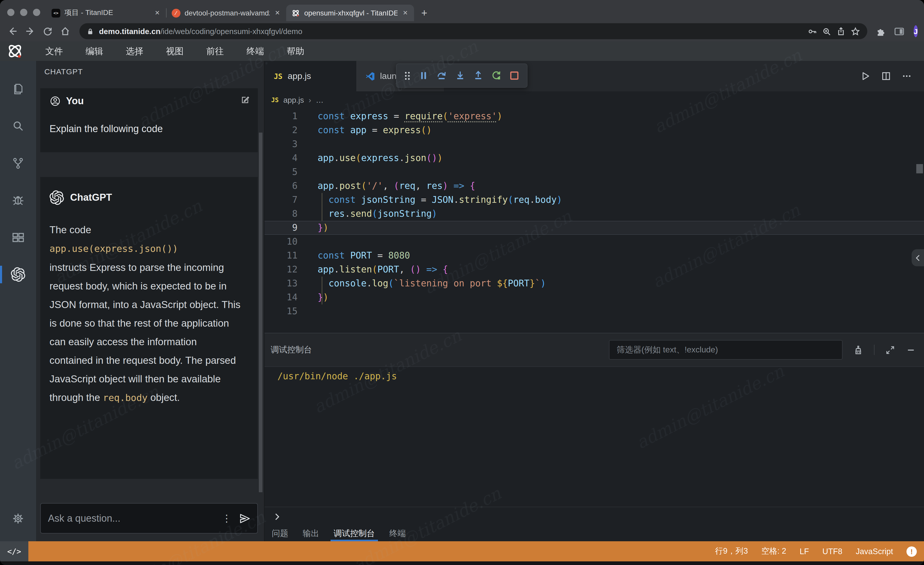 Image resolution: width=924 pixels, height=565 pixels. What do you see at coordinates (281, 214) in the screenshot?
I see `line-number: 8` at bounding box center [281, 214].